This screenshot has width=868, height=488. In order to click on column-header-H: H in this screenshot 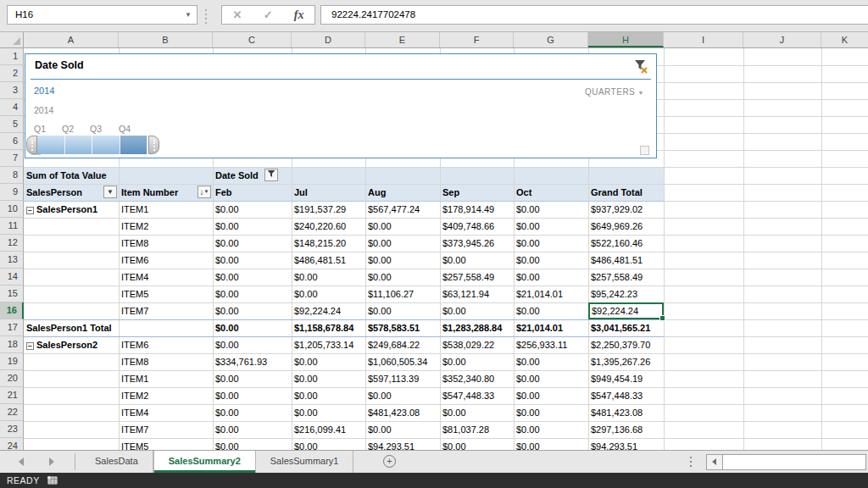, I will do `click(626, 40)`.